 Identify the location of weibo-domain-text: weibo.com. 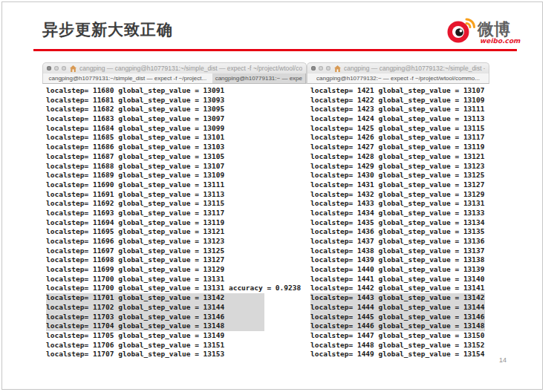
(501, 41).